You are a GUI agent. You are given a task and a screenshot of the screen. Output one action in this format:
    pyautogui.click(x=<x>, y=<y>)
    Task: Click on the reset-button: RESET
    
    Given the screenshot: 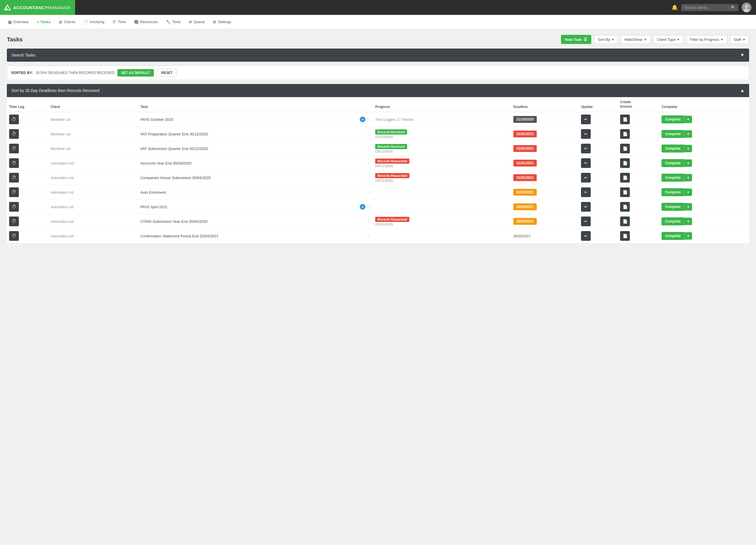 What is the action you would take?
    pyautogui.click(x=167, y=73)
    